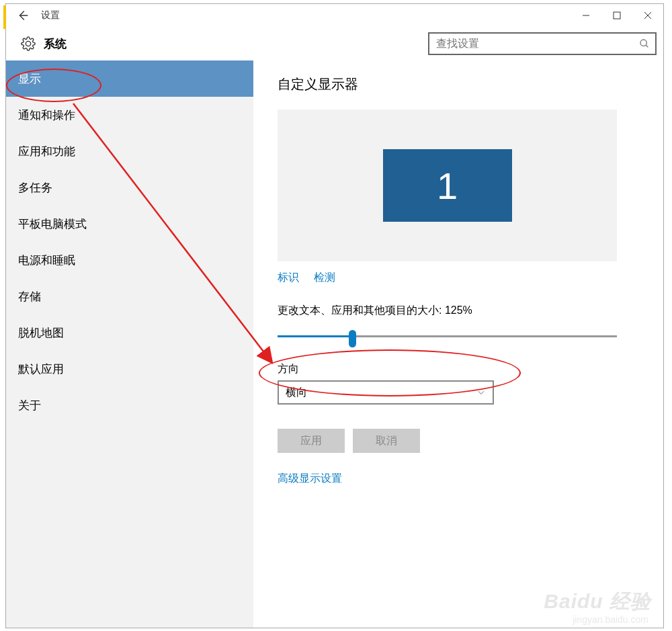 Image resolution: width=672 pixels, height=631 pixels. I want to click on sidebar-item-power: 电源和睡眠, so click(130, 260).